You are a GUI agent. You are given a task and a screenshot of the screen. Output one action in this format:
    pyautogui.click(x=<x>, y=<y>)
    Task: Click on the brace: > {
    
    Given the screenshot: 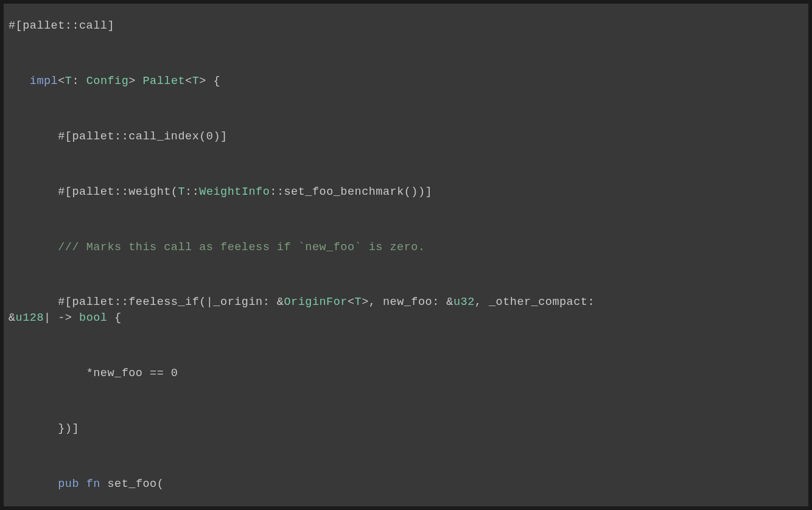 What is the action you would take?
    pyautogui.click(x=209, y=82)
    